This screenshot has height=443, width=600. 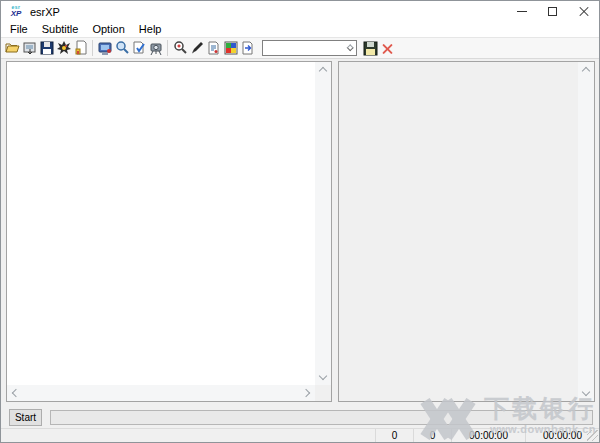 What do you see at coordinates (310, 48) in the screenshot?
I see `toolbar-combobox` at bounding box center [310, 48].